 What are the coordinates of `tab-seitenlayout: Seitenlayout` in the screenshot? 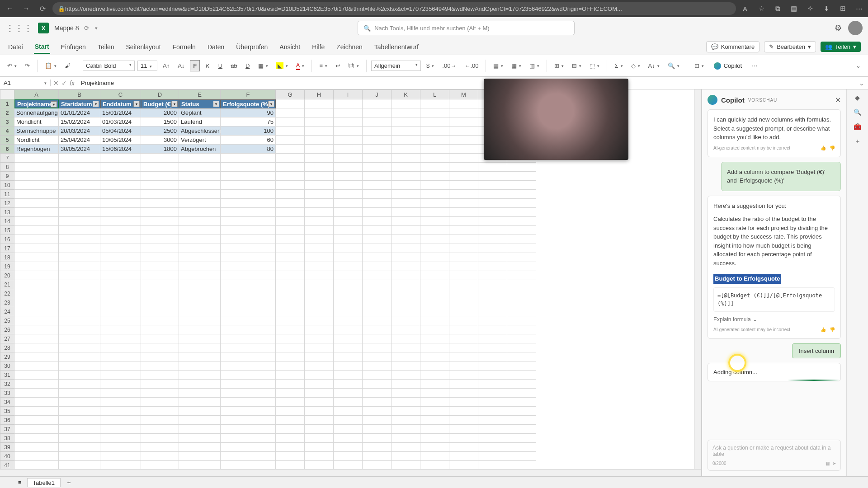 It's located at (143, 47).